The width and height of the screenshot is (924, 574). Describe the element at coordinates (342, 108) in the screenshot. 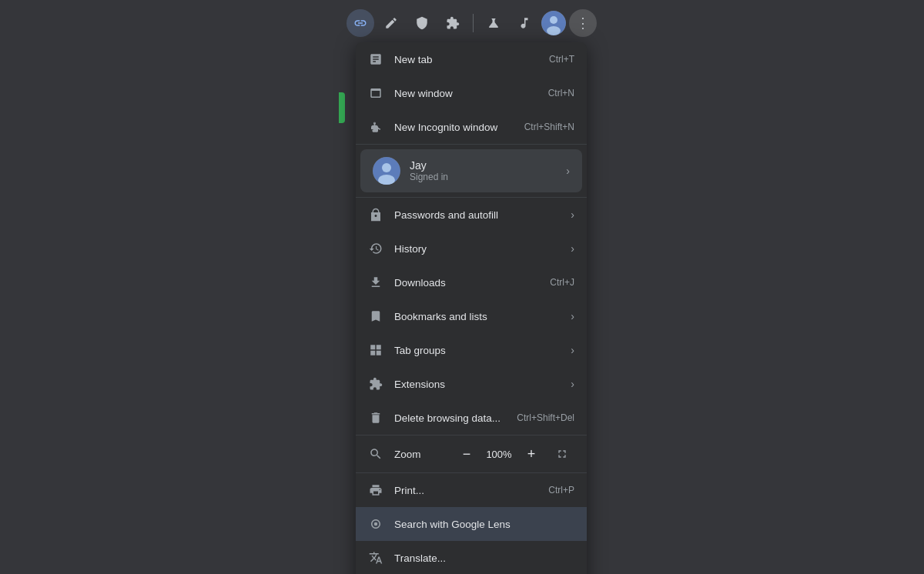

I see `tab-indicator` at that location.